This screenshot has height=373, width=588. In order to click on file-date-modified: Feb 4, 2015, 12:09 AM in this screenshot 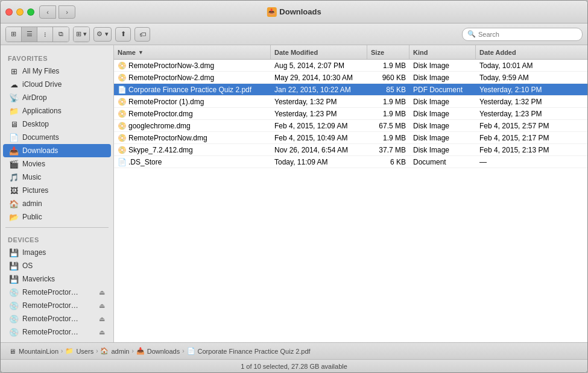, I will do `click(319, 126)`.